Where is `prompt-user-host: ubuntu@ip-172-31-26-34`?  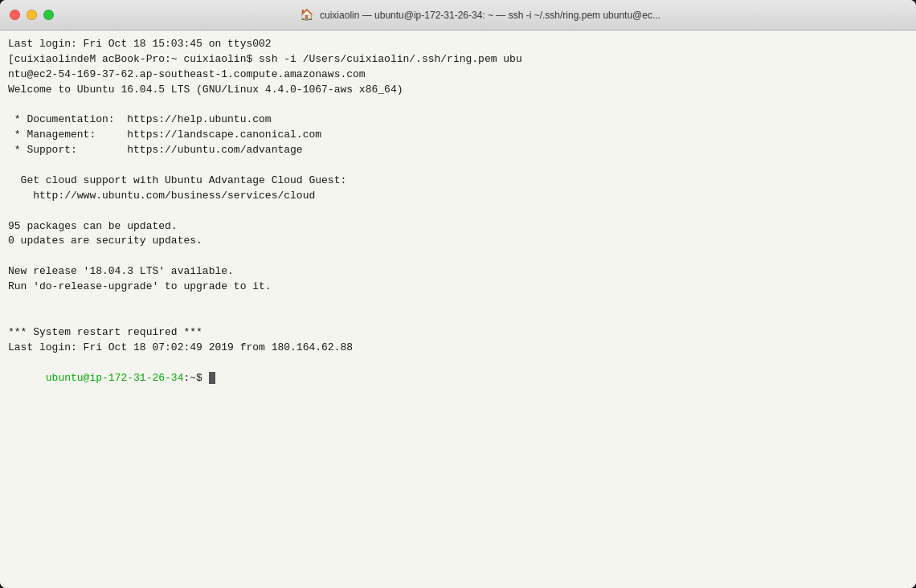 prompt-user-host: ubuntu@ip-172-31-26-34 is located at coordinates (115, 378).